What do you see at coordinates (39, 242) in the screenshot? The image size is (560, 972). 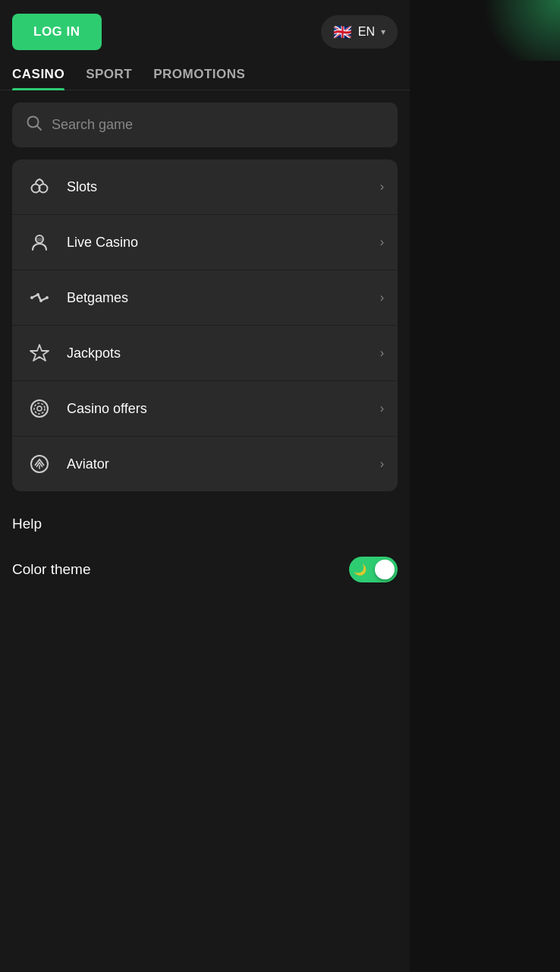 I see `live-casino-icon` at bounding box center [39, 242].